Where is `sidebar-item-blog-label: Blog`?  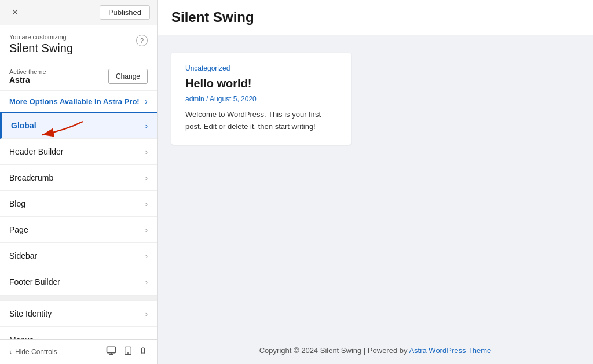 sidebar-item-blog-label: Blog is located at coordinates (17, 204).